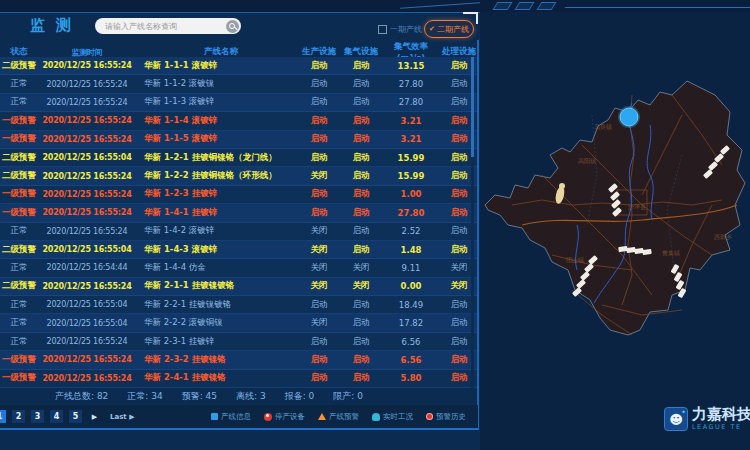 The width and height of the screenshot is (750, 450). I want to click on table-row: 一级预警2020/12/25 16:55:24华新 1-1-5 滚镀锌启动启动3…, so click(239, 140).